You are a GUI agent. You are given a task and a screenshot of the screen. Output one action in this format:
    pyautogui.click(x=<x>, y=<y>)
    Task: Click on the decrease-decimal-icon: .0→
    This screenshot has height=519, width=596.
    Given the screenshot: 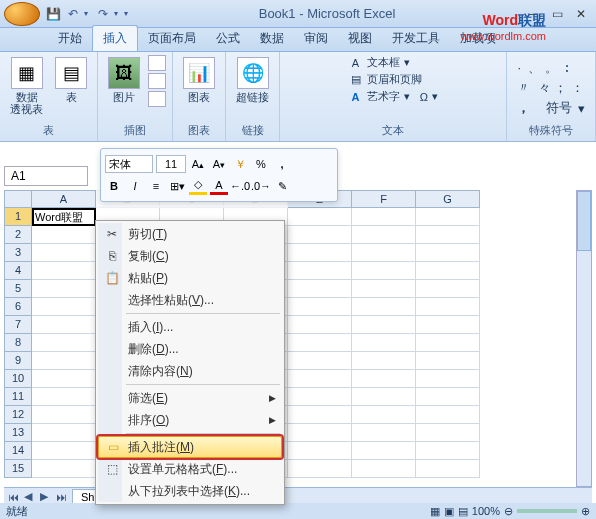 What is the action you would take?
    pyautogui.click(x=261, y=186)
    